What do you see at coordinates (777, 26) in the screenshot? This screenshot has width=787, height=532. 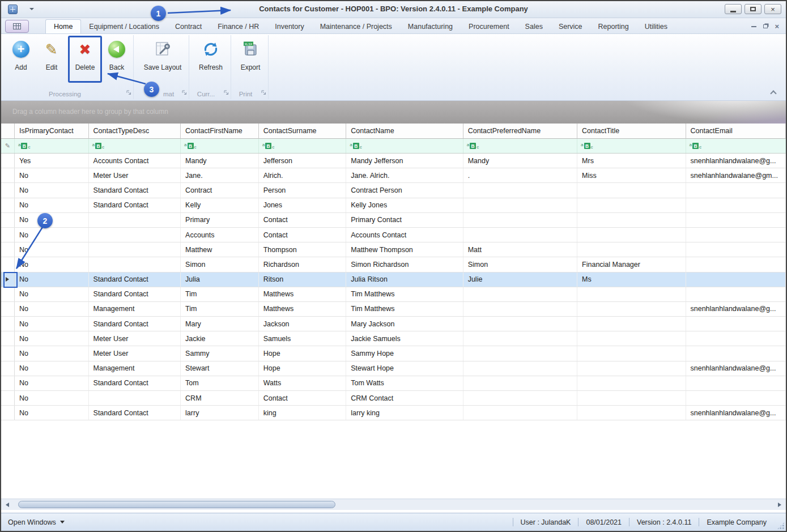 I see `ribbon-close-icon: ×` at bounding box center [777, 26].